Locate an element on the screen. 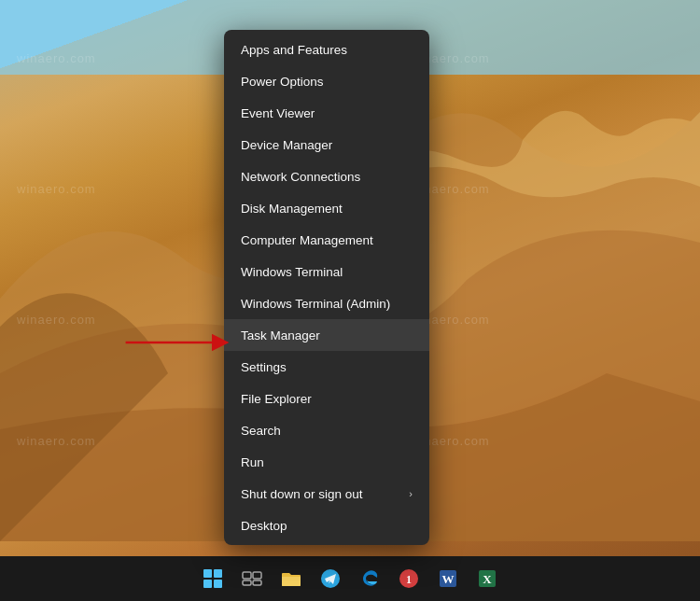 The image size is (700, 601). menu-item-label: Desktop is located at coordinates (264, 526).